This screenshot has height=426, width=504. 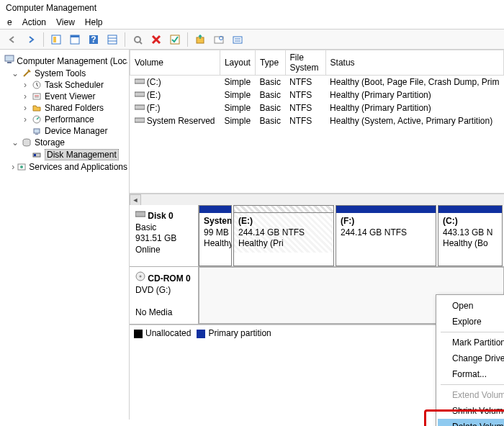 What do you see at coordinates (140, 214) in the screenshot?
I see `disk-icon` at bounding box center [140, 214].